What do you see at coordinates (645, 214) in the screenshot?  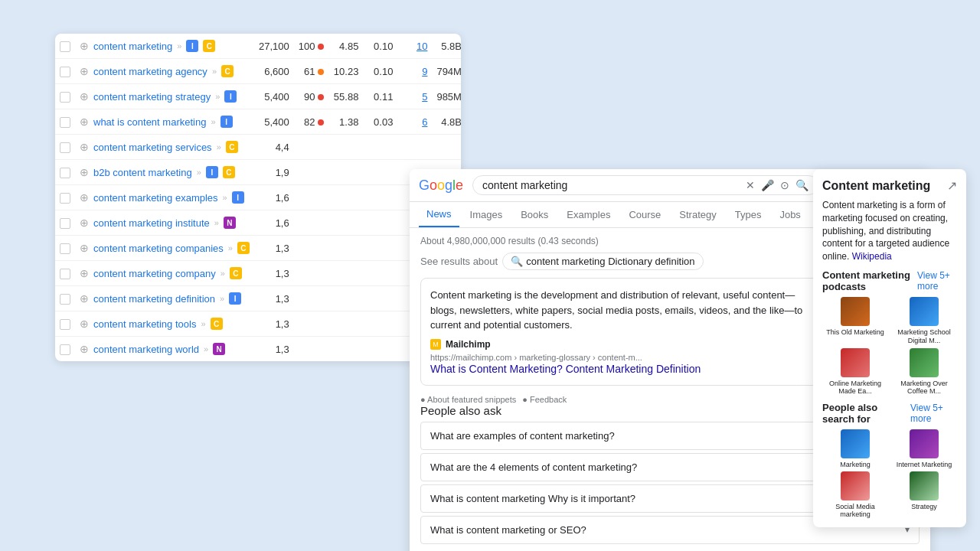 I see `nav-tab-course: Course` at bounding box center [645, 214].